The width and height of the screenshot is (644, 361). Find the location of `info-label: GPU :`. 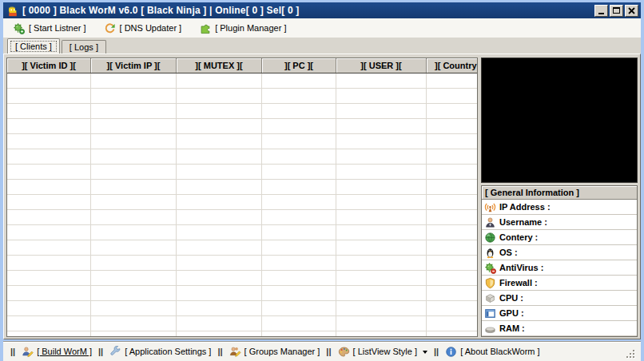

info-label: GPU : is located at coordinates (511, 313).